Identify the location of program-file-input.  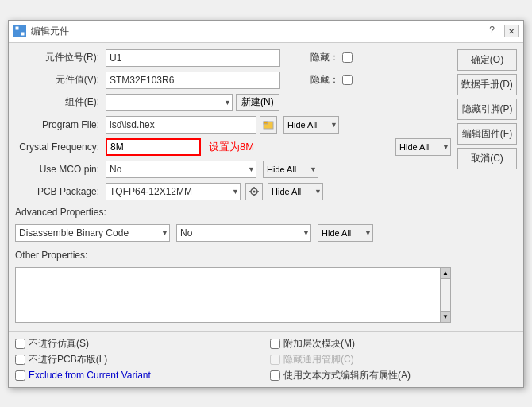
(181, 125).